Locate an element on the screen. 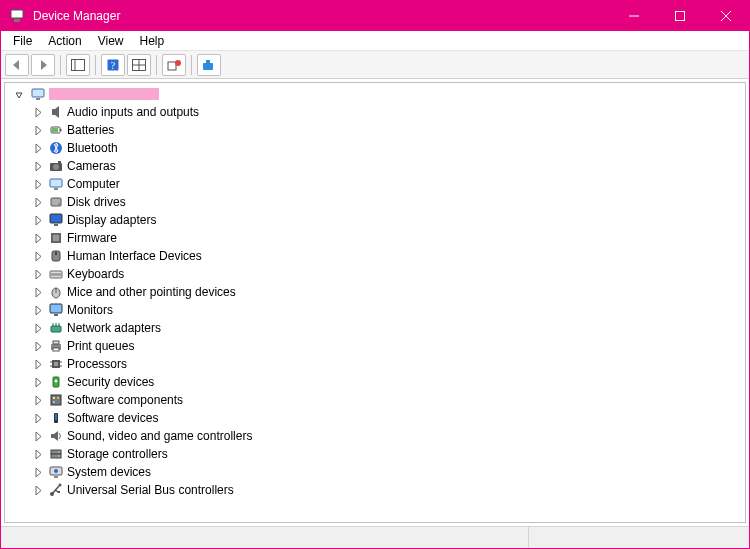  category-node: Firmware is located at coordinates (377, 238).